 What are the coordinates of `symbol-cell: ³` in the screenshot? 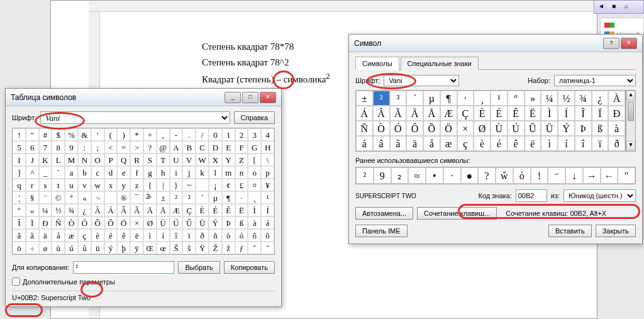 It's located at (399, 98).